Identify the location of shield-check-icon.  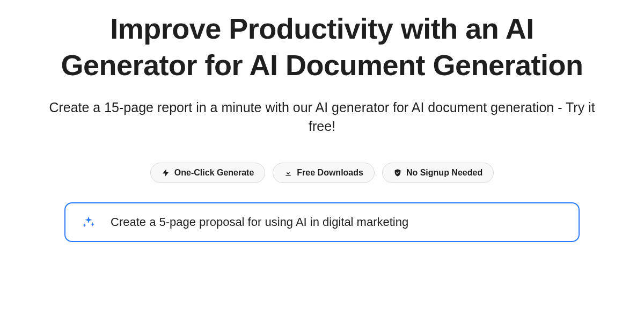
(398, 173).